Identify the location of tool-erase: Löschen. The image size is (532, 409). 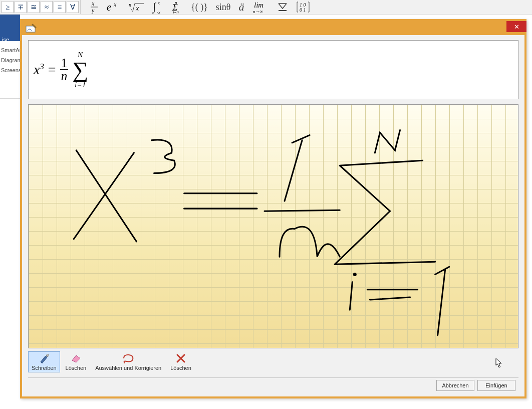
(76, 362).